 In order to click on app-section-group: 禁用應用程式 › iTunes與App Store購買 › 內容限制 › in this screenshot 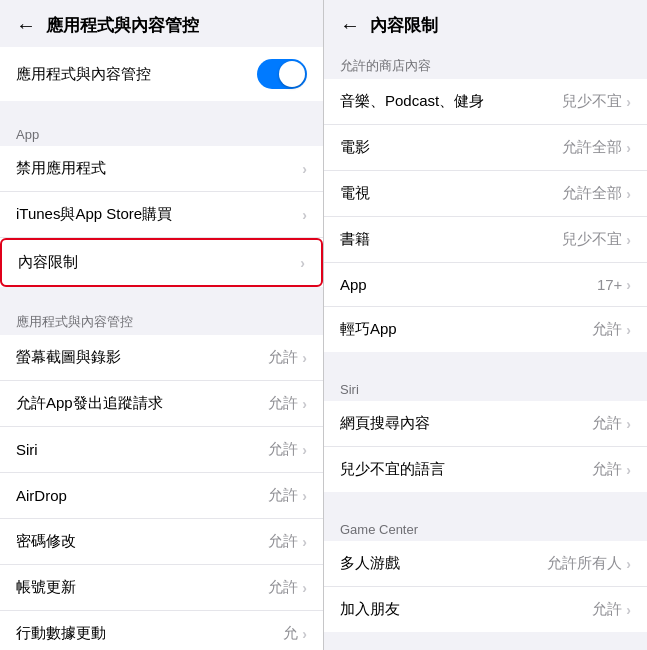, I will do `click(162, 216)`.